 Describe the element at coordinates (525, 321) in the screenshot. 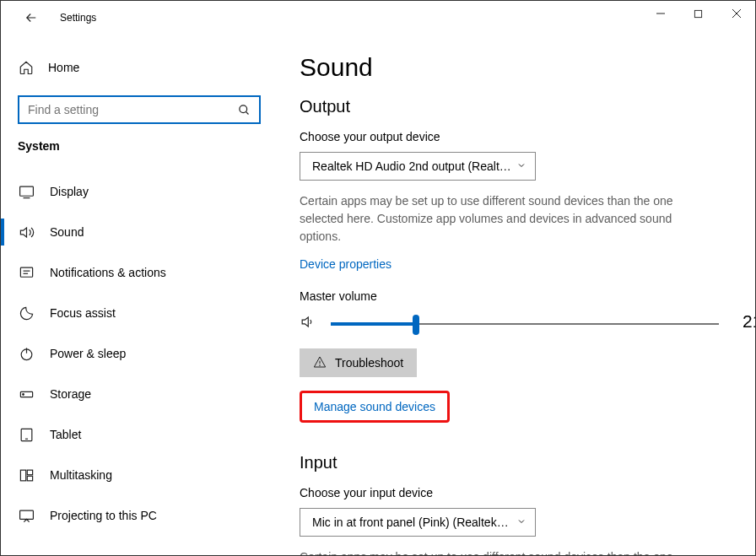

I see `volume-slider` at that location.